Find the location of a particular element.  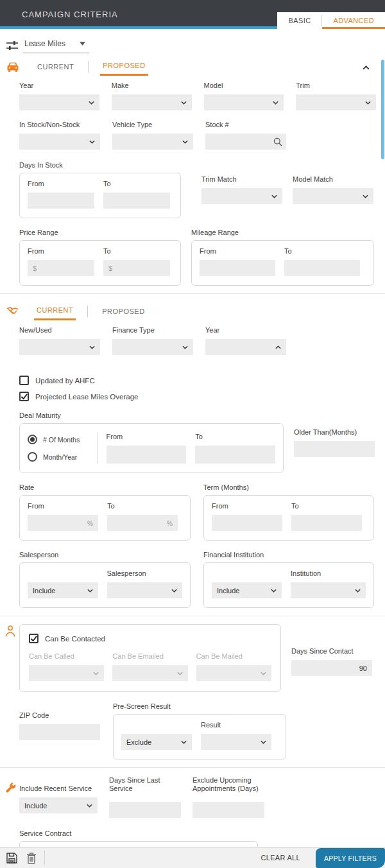

group-divider is located at coordinates (98, 448).